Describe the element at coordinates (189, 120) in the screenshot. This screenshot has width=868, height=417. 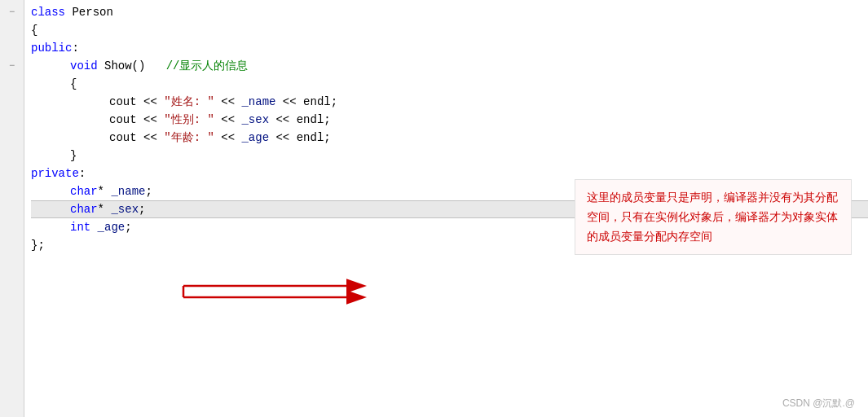
I see `str-sex: "性别: "` at that location.